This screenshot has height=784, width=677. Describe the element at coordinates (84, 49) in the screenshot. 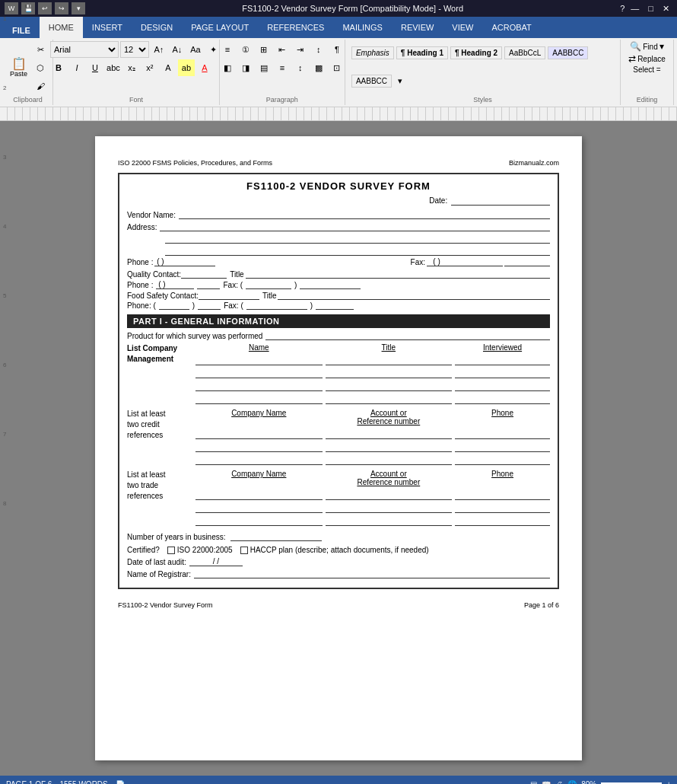

I see `font-select: Arial` at that location.